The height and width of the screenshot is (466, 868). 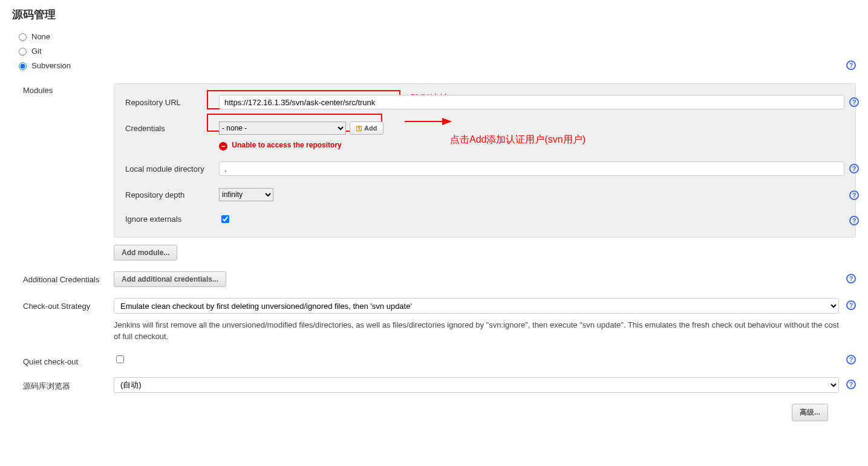 What do you see at coordinates (41, 36) in the screenshot?
I see `scm-radio-none-label: None` at bounding box center [41, 36].